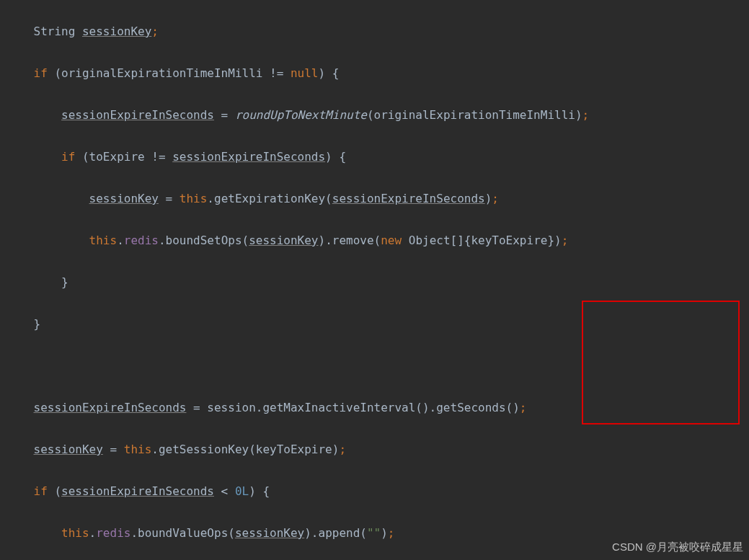 The width and height of the screenshot is (749, 560). What do you see at coordinates (375, 241) in the screenshot?
I see `code-line: this.redis.boundSetOps(sessionKey).remov…` at bounding box center [375, 241].